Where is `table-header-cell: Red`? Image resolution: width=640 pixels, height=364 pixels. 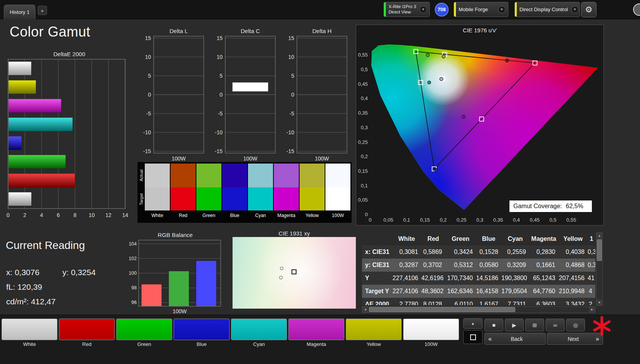
table-header-cell: Red is located at coordinates (433, 239).